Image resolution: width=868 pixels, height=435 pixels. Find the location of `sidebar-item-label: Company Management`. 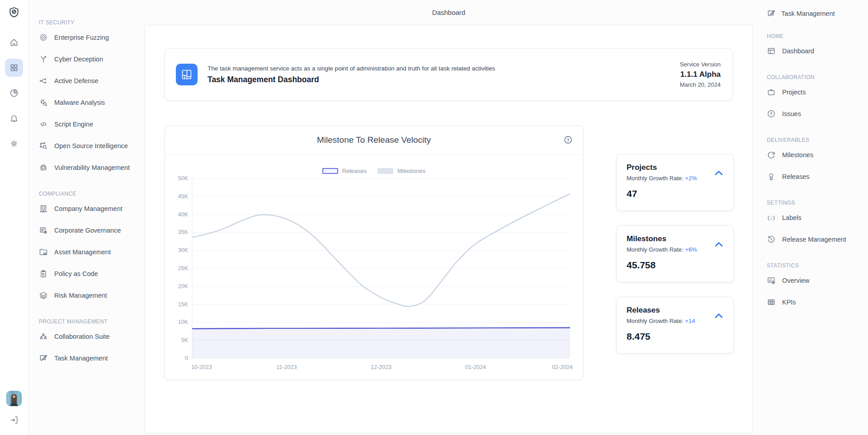

sidebar-item-label: Company Management is located at coordinates (89, 209).